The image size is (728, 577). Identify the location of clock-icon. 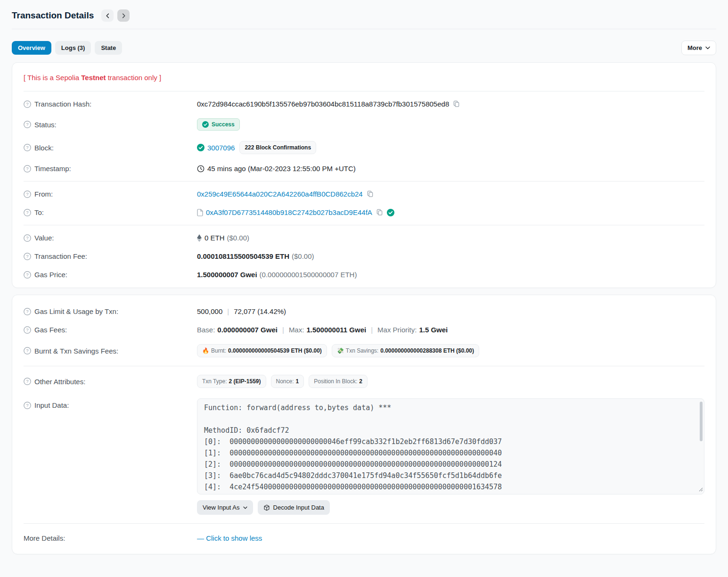
(201, 169).